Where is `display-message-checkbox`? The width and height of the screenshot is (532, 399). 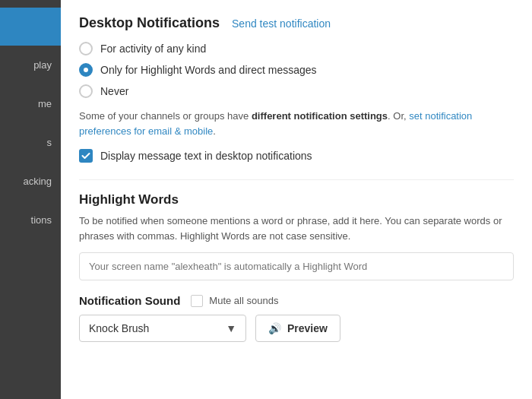
display-message-checkbox is located at coordinates (86, 156).